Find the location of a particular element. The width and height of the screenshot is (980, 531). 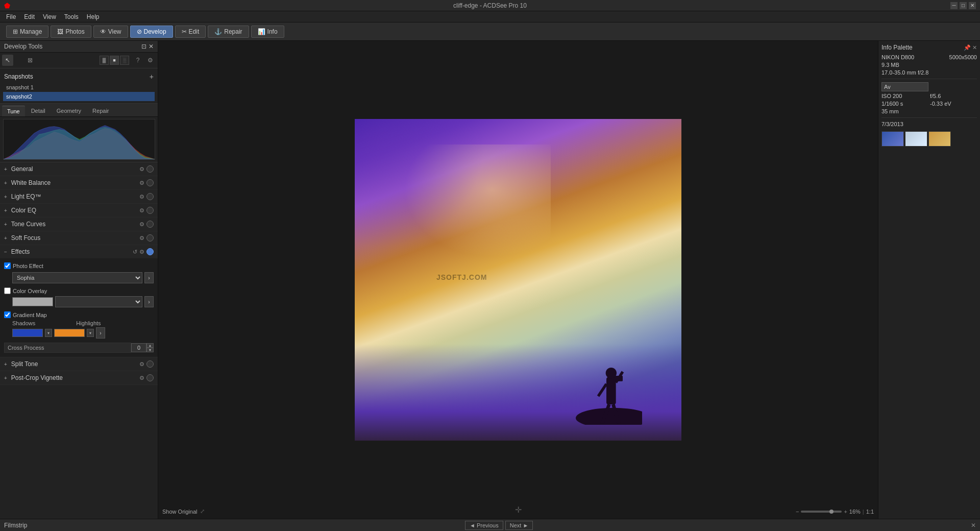

minimize-button: ─ is located at coordinates (954, 6).